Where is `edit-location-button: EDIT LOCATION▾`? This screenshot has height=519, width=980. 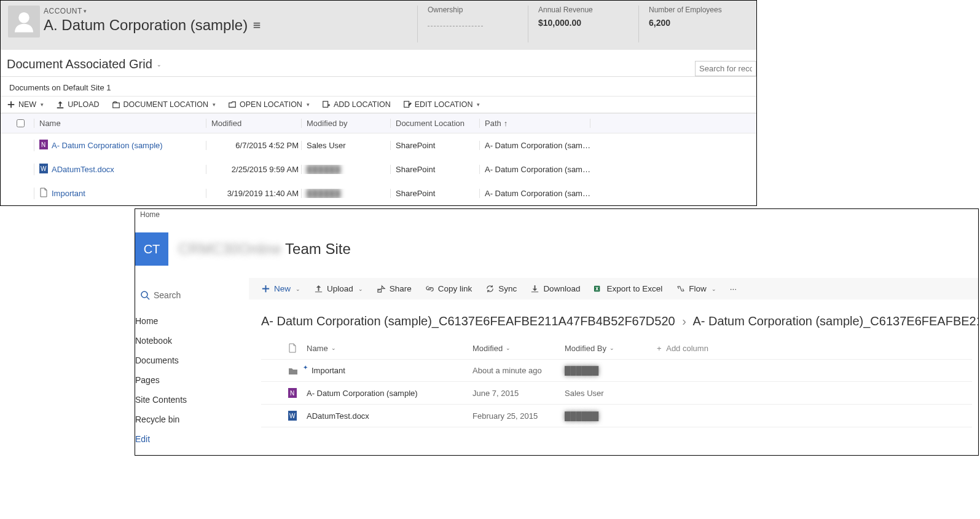 edit-location-button: EDIT LOCATION▾ is located at coordinates (442, 105).